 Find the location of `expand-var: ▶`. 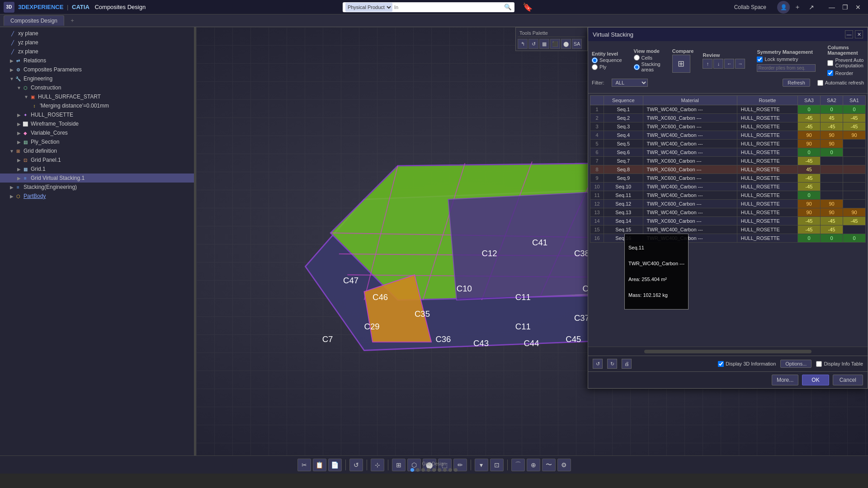

expand-var: ▶ is located at coordinates (19, 133).